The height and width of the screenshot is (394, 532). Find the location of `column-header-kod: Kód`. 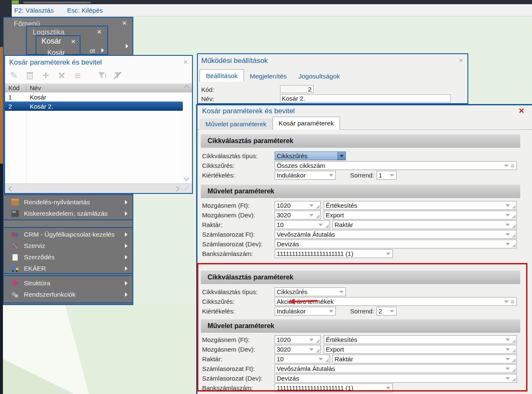

column-header-kod: Kód is located at coordinates (16, 88).